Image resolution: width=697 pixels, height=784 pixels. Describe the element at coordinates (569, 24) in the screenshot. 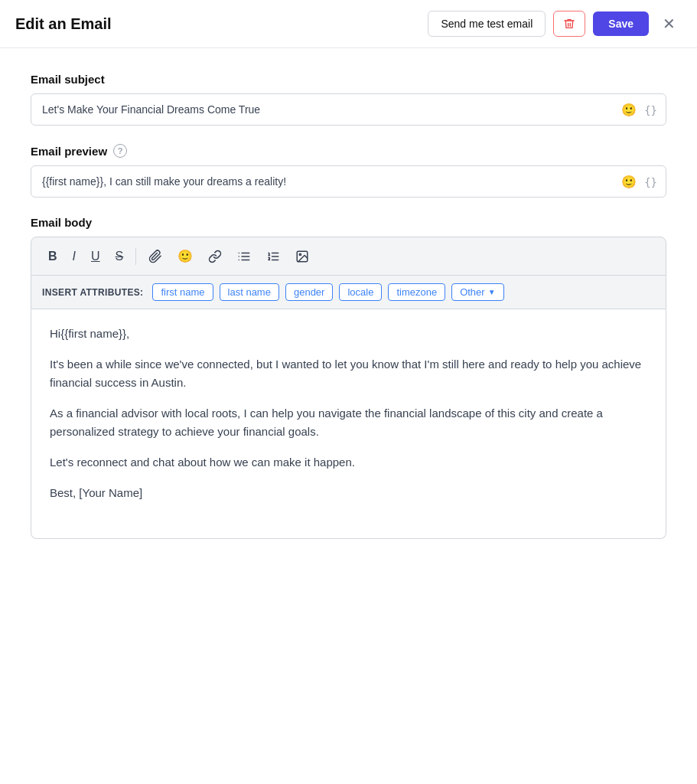

I see `delete-button` at that location.